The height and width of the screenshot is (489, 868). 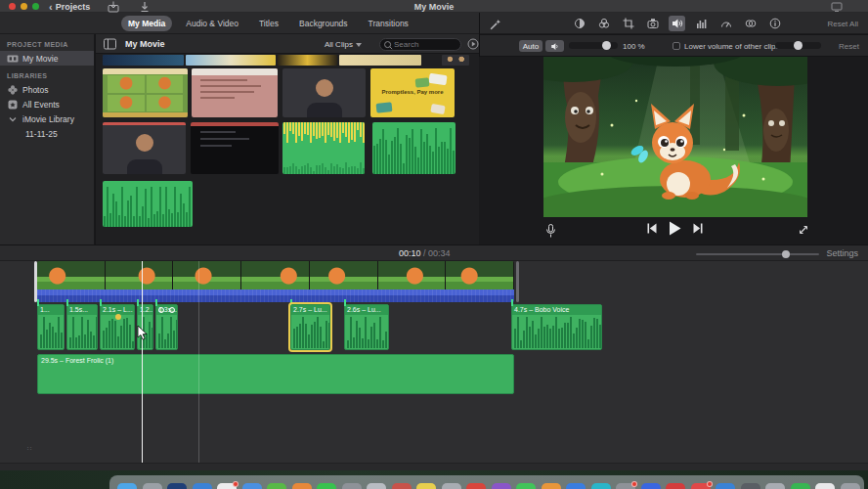 What do you see at coordinates (653, 23) in the screenshot?
I see `stabilization-icon` at bounding box center [653, 23].